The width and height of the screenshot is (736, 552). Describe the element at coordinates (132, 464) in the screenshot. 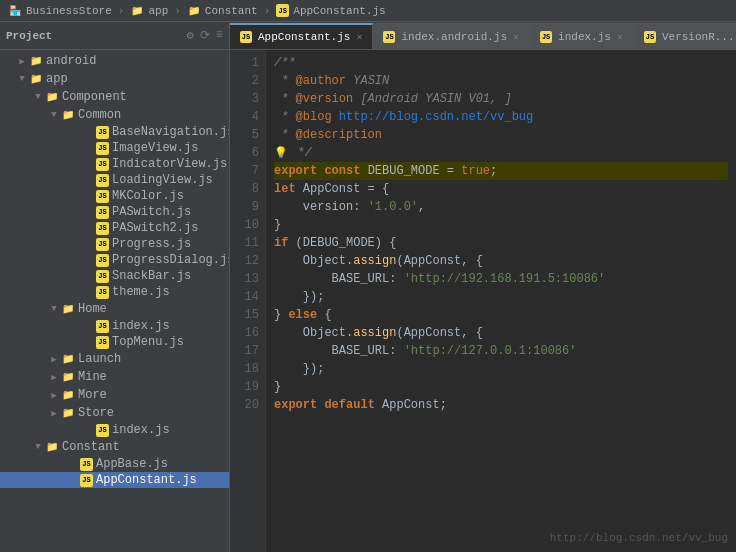

I see `tree-label-appbase: AppBase.js` at that location.